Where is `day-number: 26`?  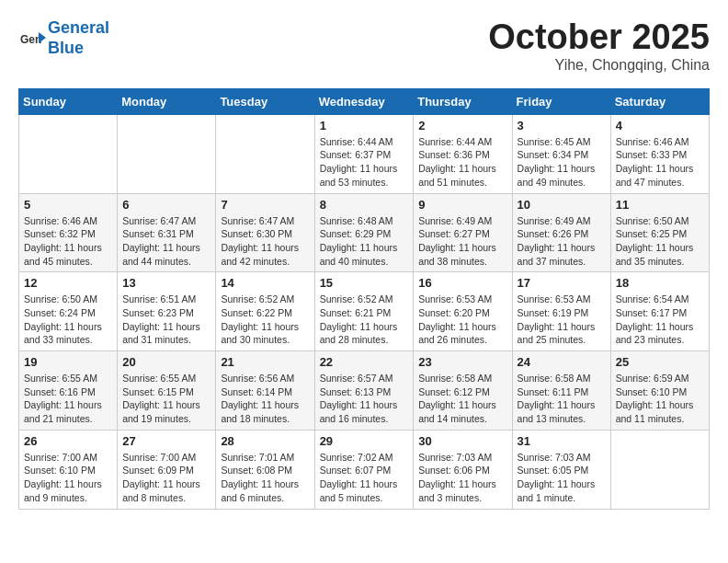 day-number: 26 is located at coordinates (68, 442).